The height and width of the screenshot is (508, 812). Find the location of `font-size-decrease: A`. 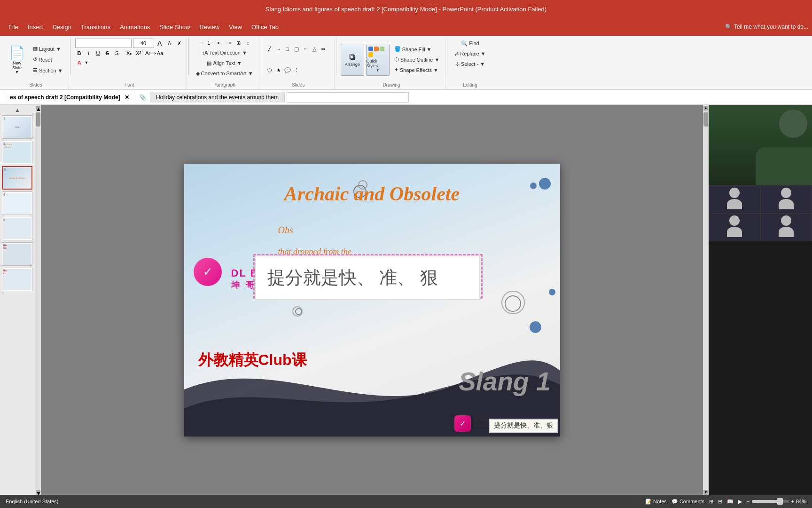

font-size-decrease: A is located at coordinates (170, 43).